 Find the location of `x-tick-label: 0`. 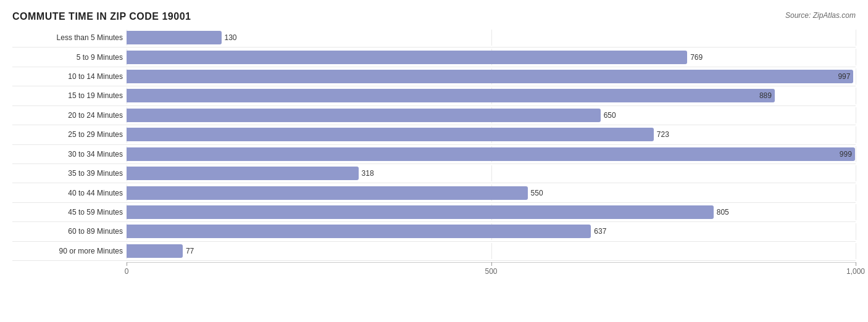

x-tick-label: 0 is located at coordinates (127, 271).